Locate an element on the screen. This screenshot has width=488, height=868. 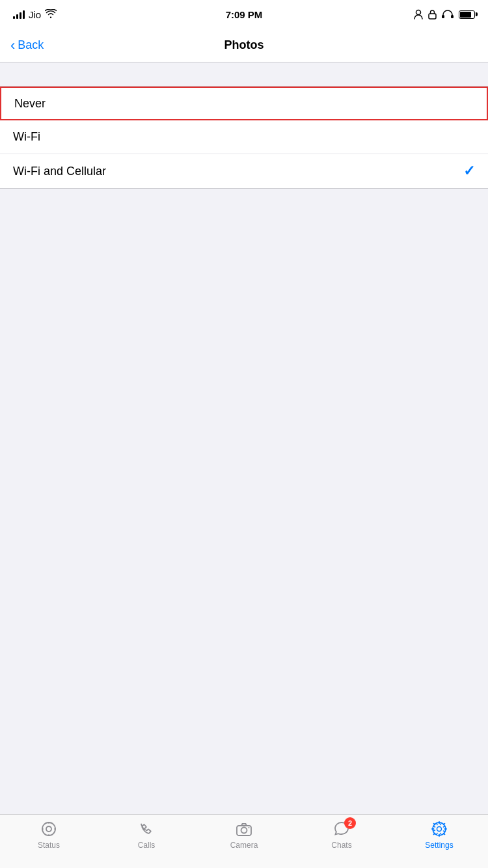
person-icon is located at coordinates (418, 14).